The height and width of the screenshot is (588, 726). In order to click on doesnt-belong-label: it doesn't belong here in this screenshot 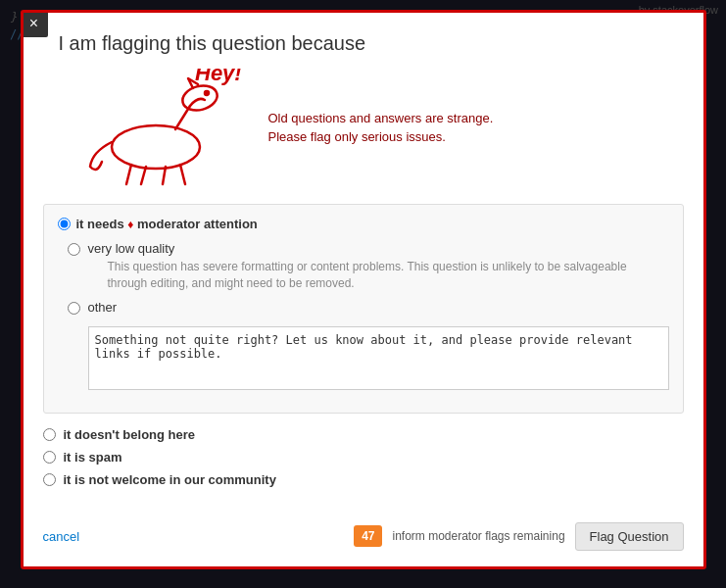, I will do `click(129, 435)`.